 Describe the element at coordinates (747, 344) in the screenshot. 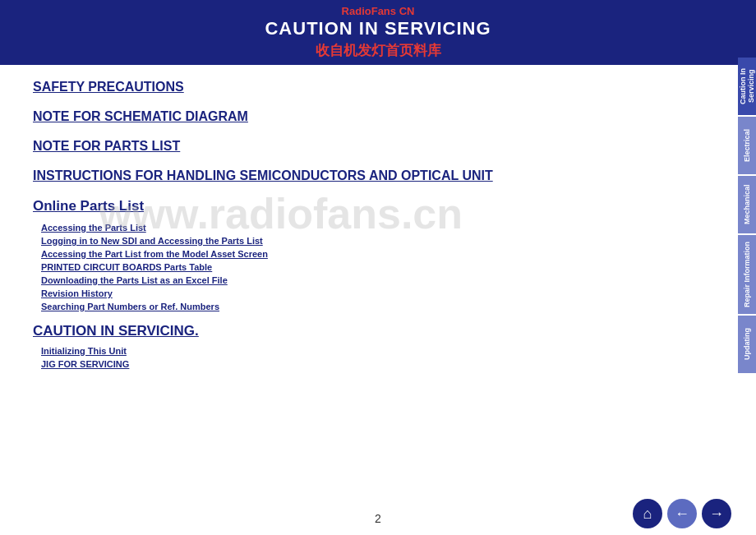

I see `sidebar-tab-updating: Updating` at that location.